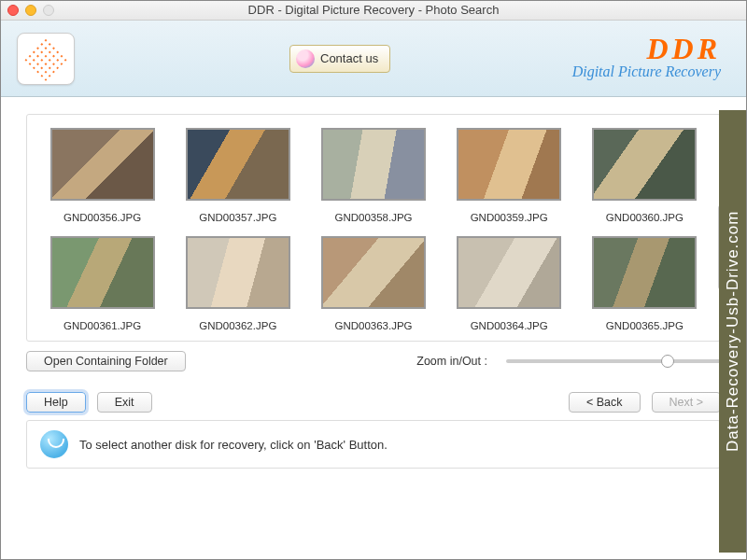 Image resolution: width=747 pixels, height=560 pixels. I want to click on logo-pattern-icon, so click(46, 58).